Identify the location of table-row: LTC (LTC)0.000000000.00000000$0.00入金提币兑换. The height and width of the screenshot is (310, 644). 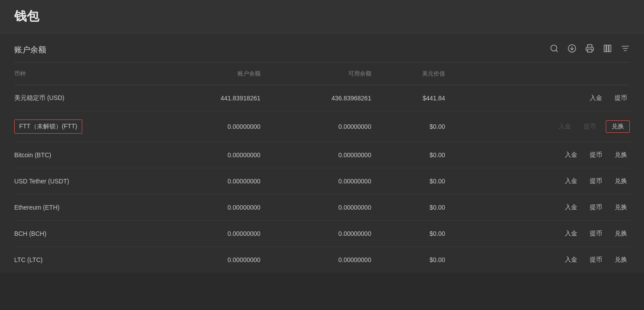
(322, 260).